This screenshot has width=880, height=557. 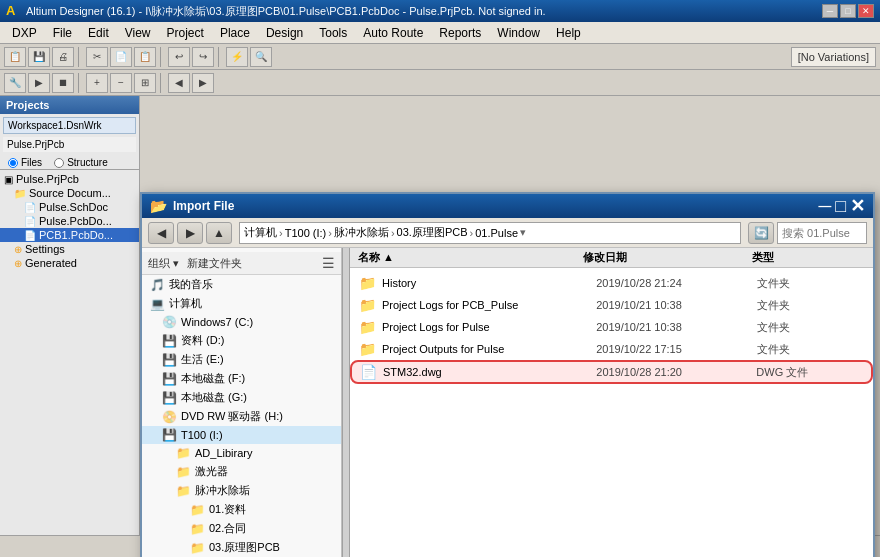 I want to click on dialog-maximize-button: □, so click(x=840, y=206).